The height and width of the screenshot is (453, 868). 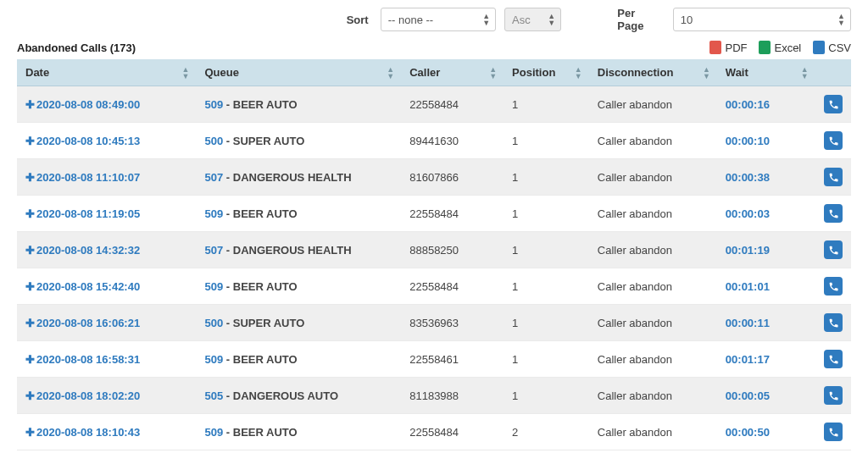 I want to click on sort-direction-select: Asc ▲▼, so click(x=532, y=19).